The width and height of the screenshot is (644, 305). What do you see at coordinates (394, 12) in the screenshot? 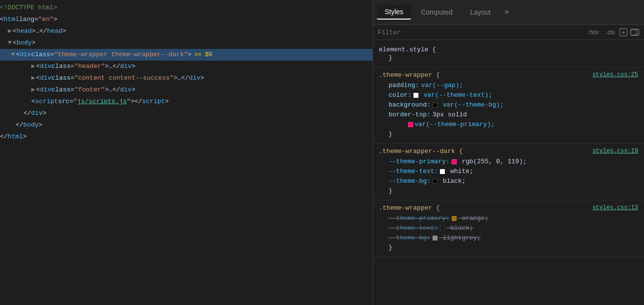
I see `tab-styles: Styles` at bounding box center [394, 12].